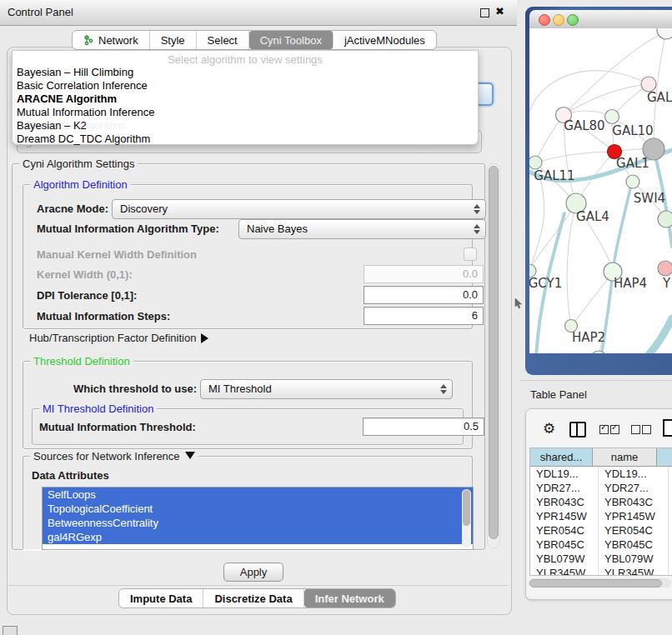  I want to click on cyni-bottom-tabs: Impute Data Discretize Data Infer Networ…, so click(257, 598).